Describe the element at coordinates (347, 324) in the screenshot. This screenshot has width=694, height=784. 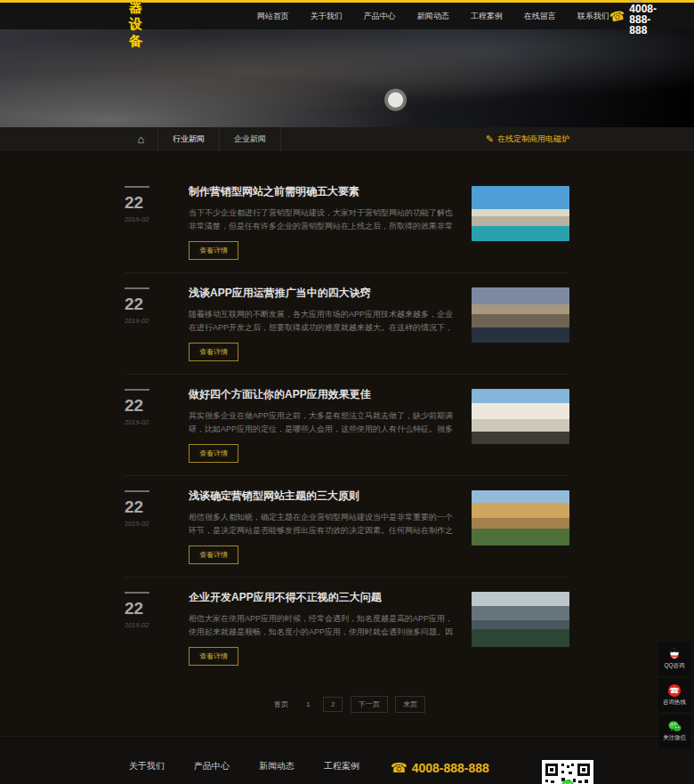
I see `news-item: 22 2019-02 浅谈APP应用运营推广当中的四大诀窍 随着移动互联网的不断…` at that location.